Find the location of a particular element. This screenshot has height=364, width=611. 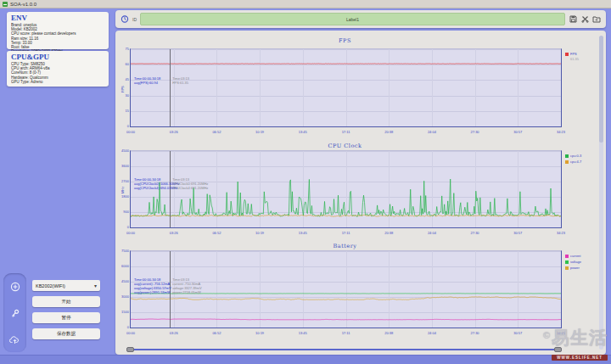

y-tick-label: 1800 is located at coordinates (122, 197).